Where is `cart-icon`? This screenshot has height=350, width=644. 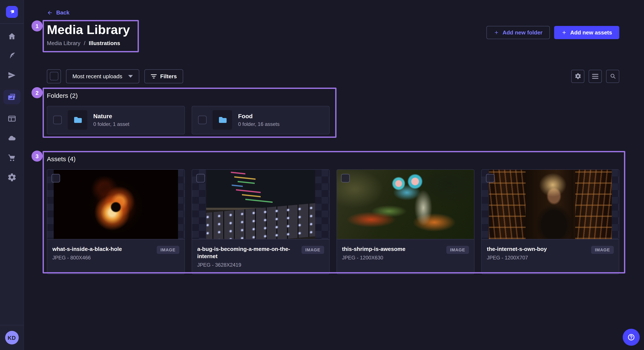 cart-icon is located at coordinates (12, 158).